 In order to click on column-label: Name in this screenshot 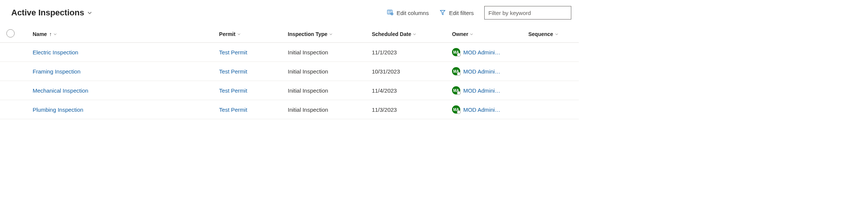, I will do `click(40, 34)`.